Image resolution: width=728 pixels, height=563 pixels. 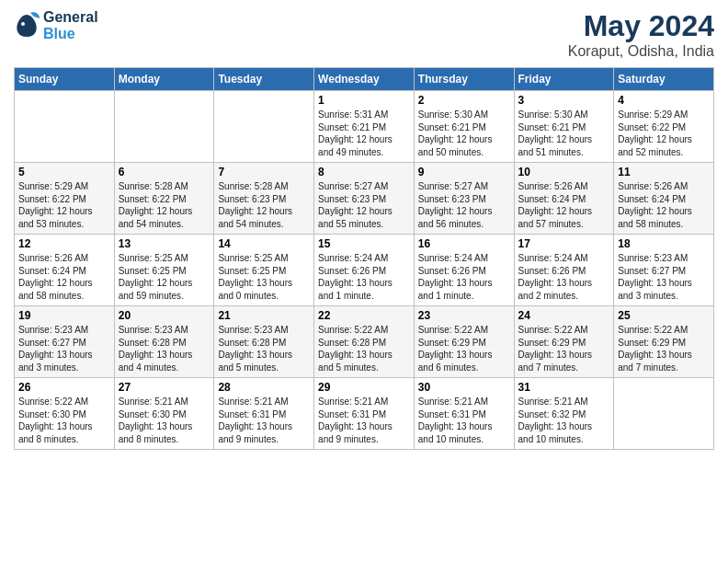 I want to click on day-cell: 29Sunrise: 5:21 AM Sunset: 6:31 PM Dayli…, so click(x=364, y=414).